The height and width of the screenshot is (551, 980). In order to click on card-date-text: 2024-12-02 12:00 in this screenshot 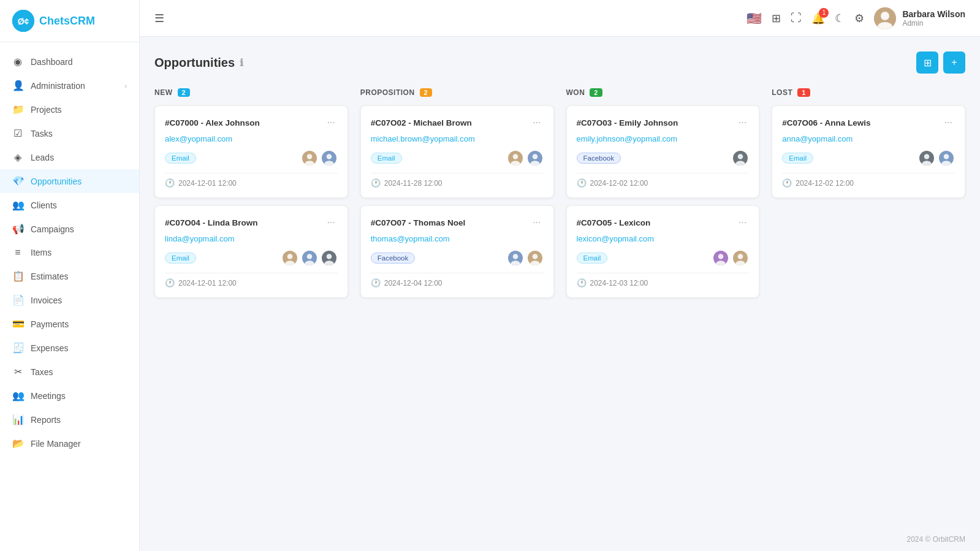, I will do `click(825, 183)`.